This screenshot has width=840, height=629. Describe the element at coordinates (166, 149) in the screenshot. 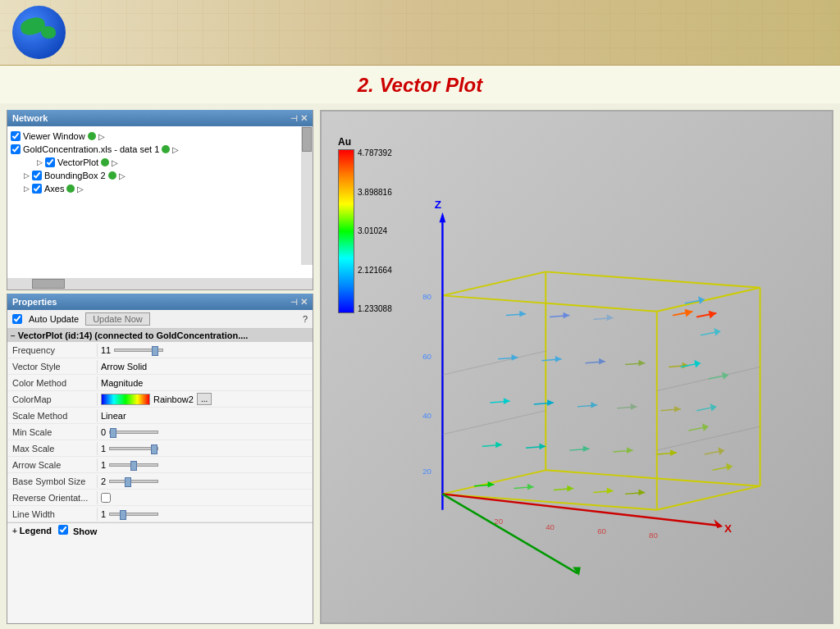

I see `gold-green-icon` at that location.